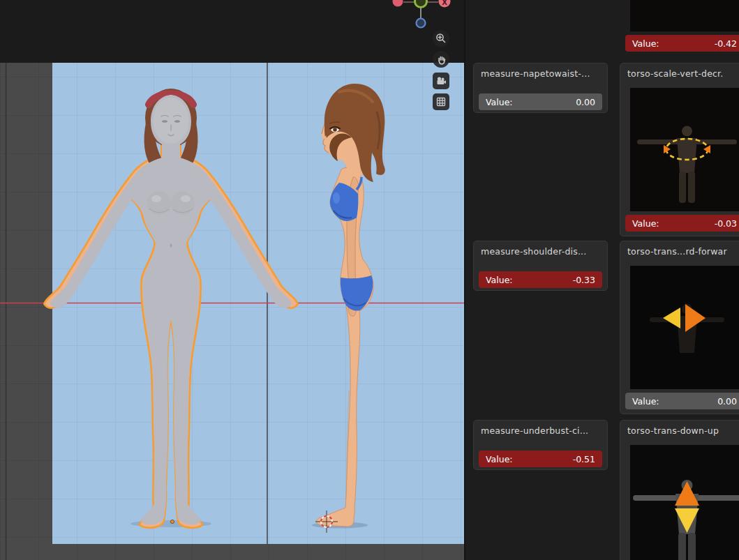  Describe the element at coordinates (726, 223) in the screenshot. I see `slider-value: -0.03` at that location.